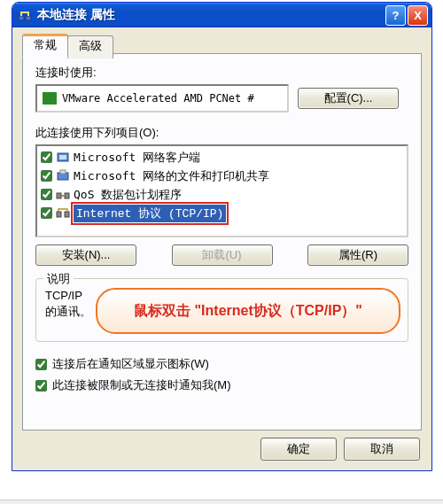 Image resolution: width=443 pixels, height=504 pixels. I want to click on uninstall-button: 卸载(U), so click(222, 255).